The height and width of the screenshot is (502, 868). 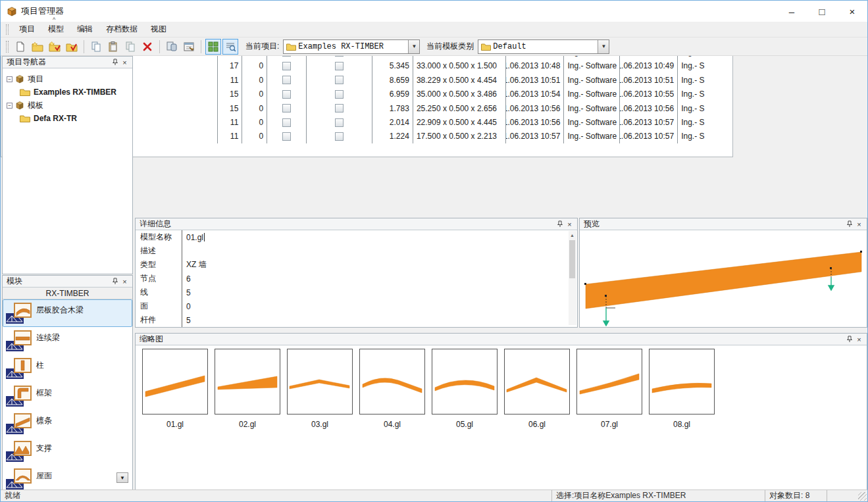 What do you see at coordinates (247, 264) in the screenshot?
I see `detail-value: XZ 墙` at bounding box center [247, 264].